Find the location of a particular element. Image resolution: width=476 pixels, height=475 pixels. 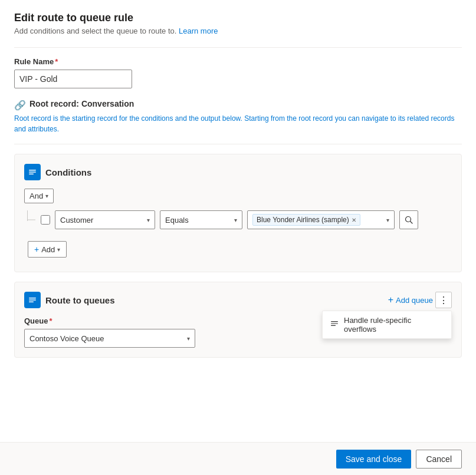

operator-dropdown: Equals ▾ is located at coordinates (201, 220).